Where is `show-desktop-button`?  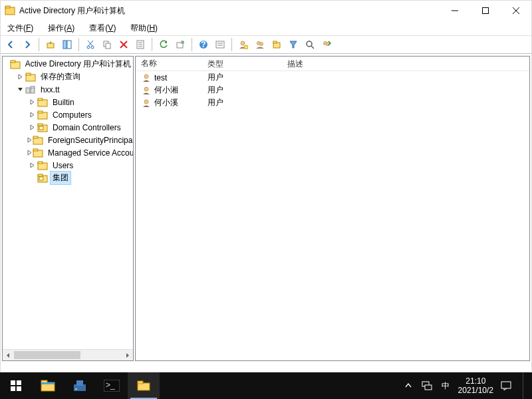 show-desktop-button is located at coordinates (525, 386).